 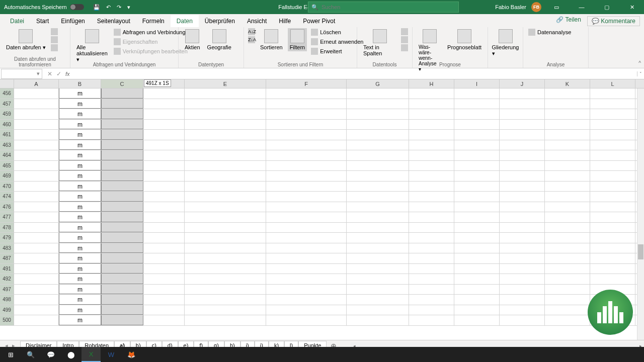 I want to click on row-header: 463, so click(x=7, y=145).